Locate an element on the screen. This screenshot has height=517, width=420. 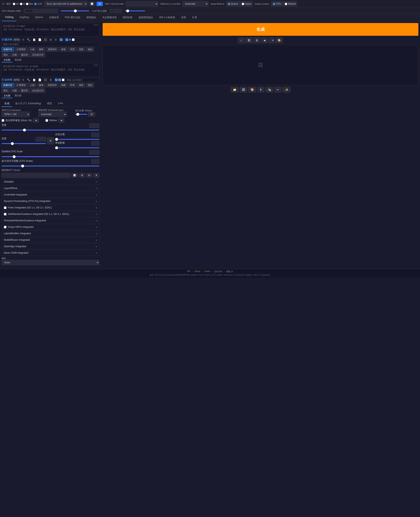
neg-tag-magic: 魔法系 is located at coordinates (25, 90).